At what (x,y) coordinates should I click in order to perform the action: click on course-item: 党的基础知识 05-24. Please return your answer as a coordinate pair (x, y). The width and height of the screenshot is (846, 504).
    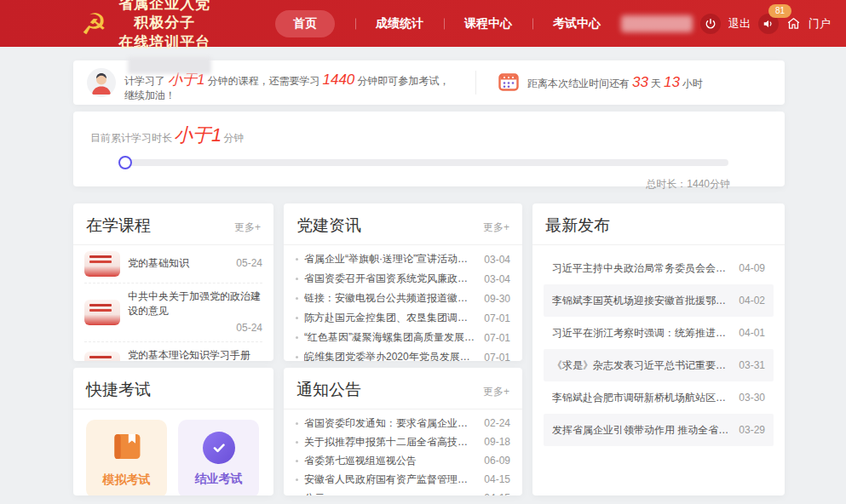
    Looking at the image, I should click on (174, 264).